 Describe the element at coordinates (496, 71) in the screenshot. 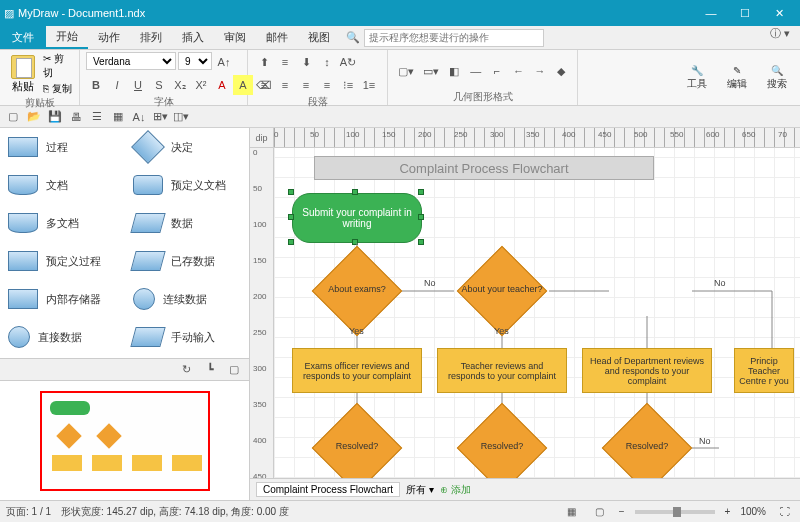

I see `corner-button: ⌐` at that location.